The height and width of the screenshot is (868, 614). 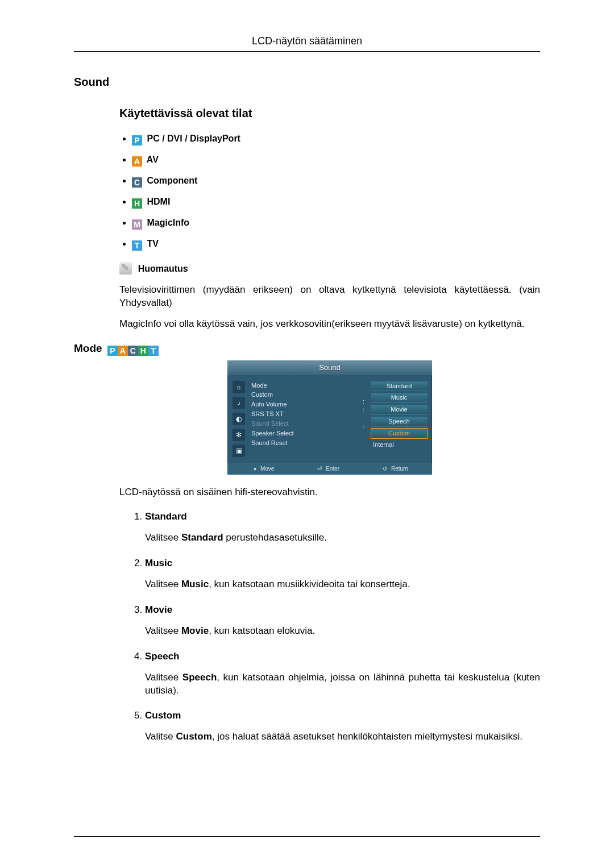 I want to click on osd-hint-move: ♦ Move, so click(x=263, y=469).